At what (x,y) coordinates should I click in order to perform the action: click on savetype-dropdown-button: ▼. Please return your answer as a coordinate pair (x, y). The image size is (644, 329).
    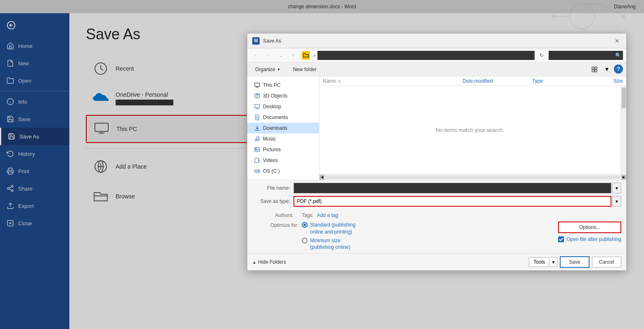
    Looking at the image, I should click on (617, 201).